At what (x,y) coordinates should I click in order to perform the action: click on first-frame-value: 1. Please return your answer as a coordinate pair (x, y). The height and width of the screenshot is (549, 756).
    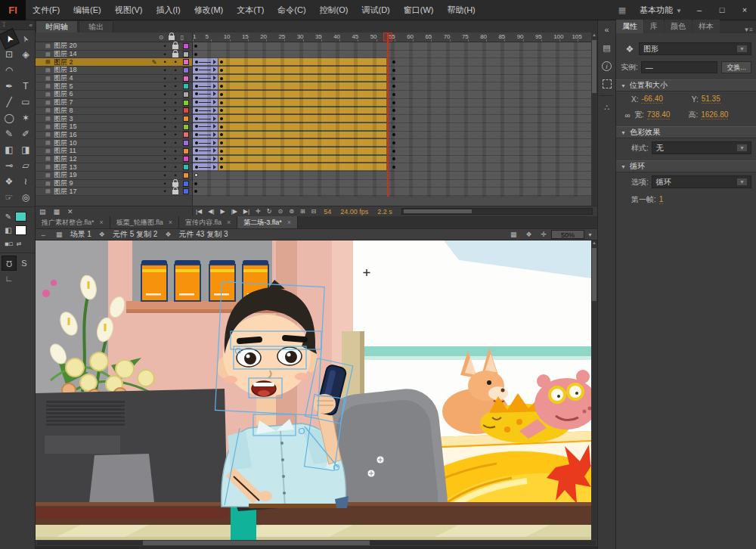
    Looking at the image, I should click on (662, 200).